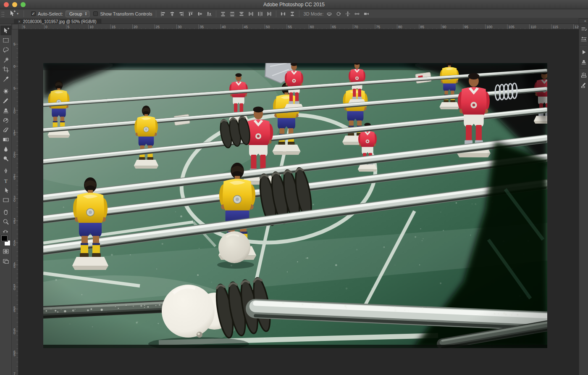  What do you see at coordinates (329, 14) in the screenshot?
I see `3d-rotate-icon` at bounding box center [329, 14].